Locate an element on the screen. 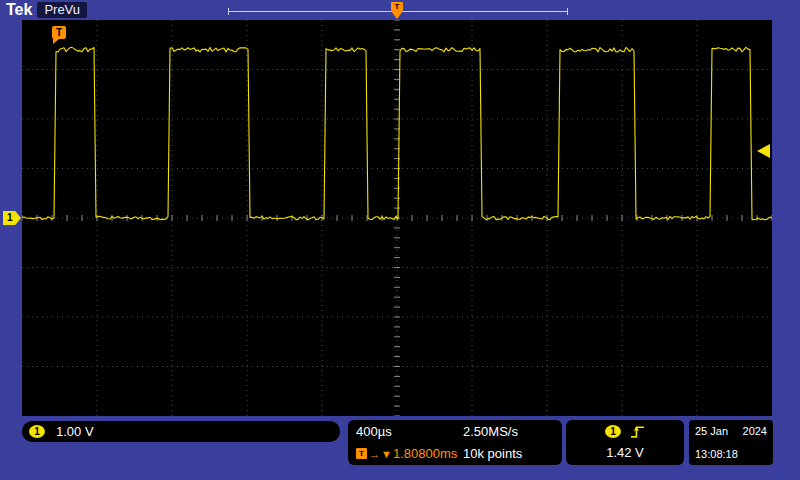 The image size is (800, 480). ch1-badge: 1 is located at coordinates (37, 432).